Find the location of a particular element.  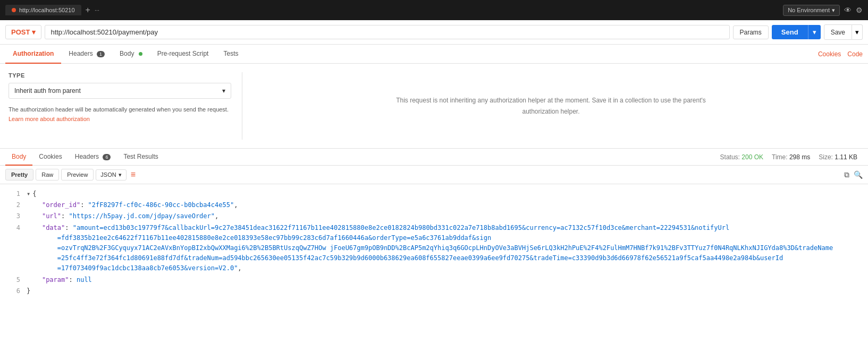

copy-button: ⧉ is located at coordinates (847, 175).